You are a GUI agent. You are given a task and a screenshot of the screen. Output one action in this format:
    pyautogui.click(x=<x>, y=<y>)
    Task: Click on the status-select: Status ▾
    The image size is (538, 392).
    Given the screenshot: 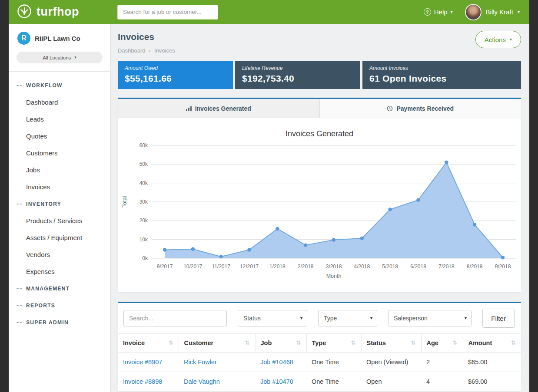 What is the action you would take?
    pyautogui.click(x=272, y=318)
    